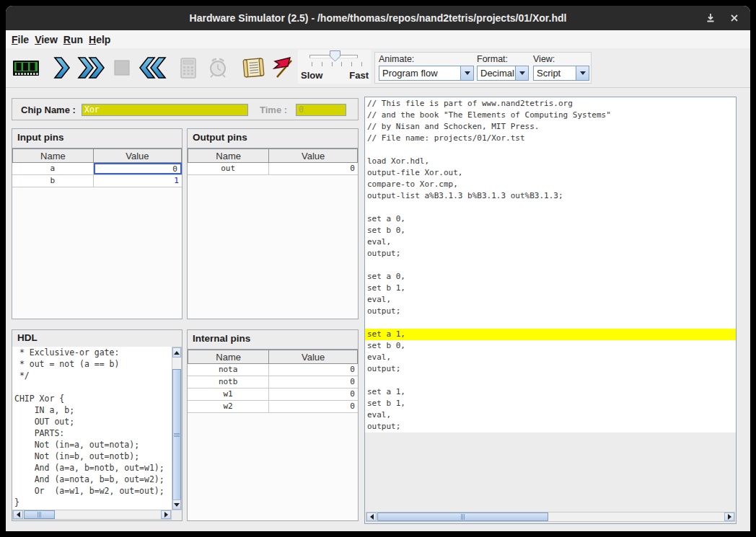 This screenshot has height=537, width=756. I want to click on slider-thumb, so click(335, 56).